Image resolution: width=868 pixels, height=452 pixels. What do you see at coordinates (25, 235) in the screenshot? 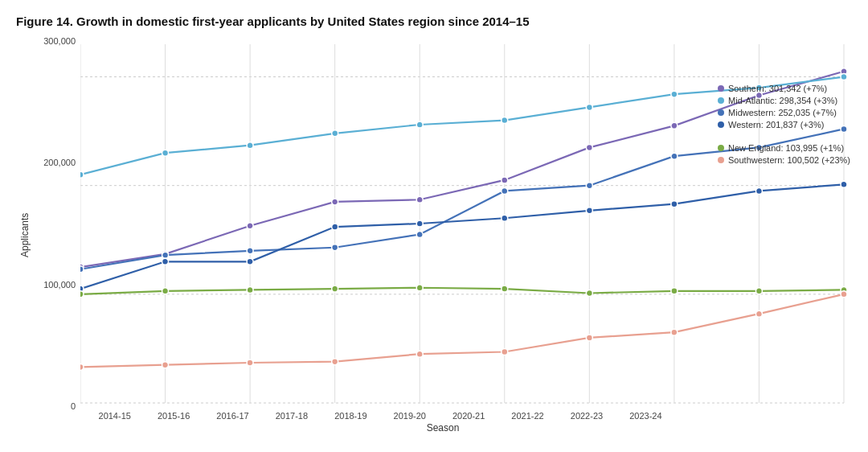
I see `y-axis-label: Applicants` at bounding box center [25, 235].